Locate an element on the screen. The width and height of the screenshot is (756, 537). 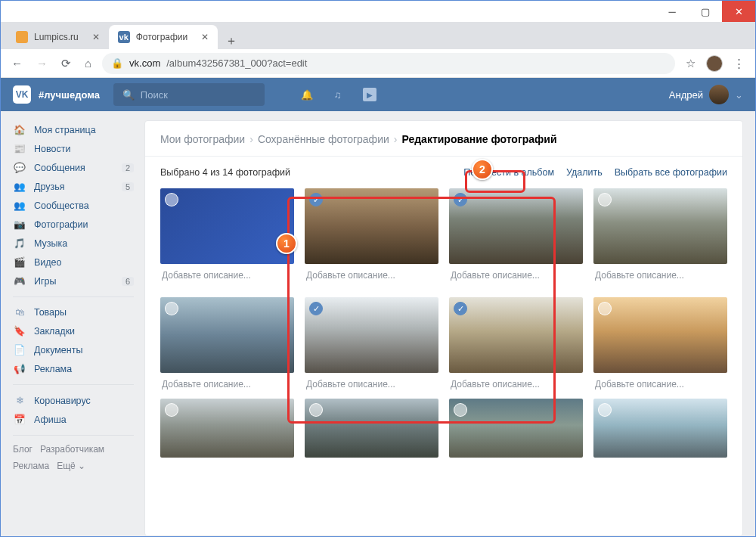
profile-avatar is located at coordinates (714, 64).